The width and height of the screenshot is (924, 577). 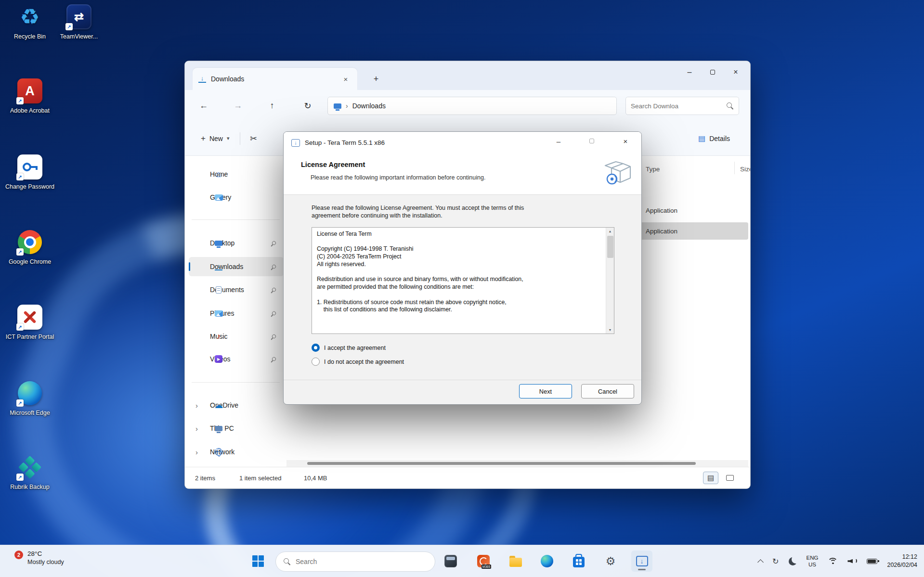 What do you see at coordinates (682, 106) in the screenshot?
I see `search-box` at bounding box center [682, 106].